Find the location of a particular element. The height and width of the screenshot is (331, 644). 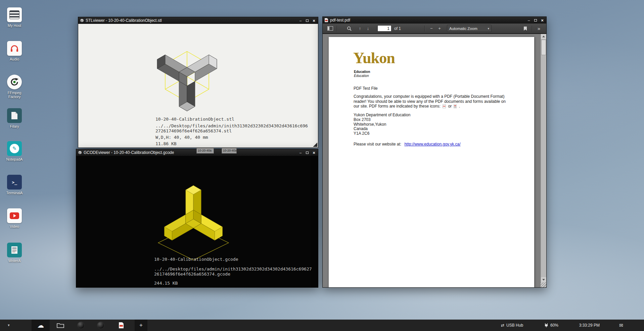

scrollbar-thumb is located at coordinates (544, 47).